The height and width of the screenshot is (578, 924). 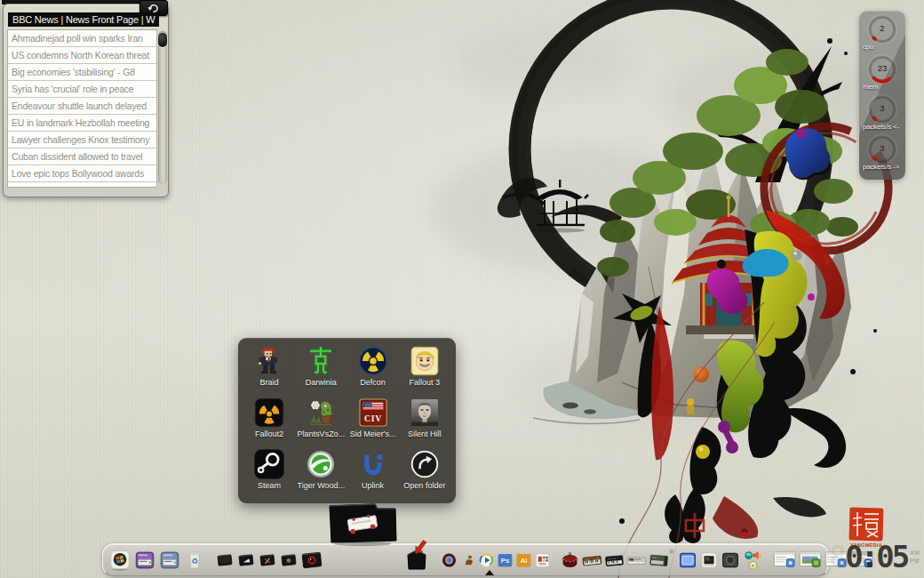 I want to click on clock-am-label: AM, so click(x=915, y=553).